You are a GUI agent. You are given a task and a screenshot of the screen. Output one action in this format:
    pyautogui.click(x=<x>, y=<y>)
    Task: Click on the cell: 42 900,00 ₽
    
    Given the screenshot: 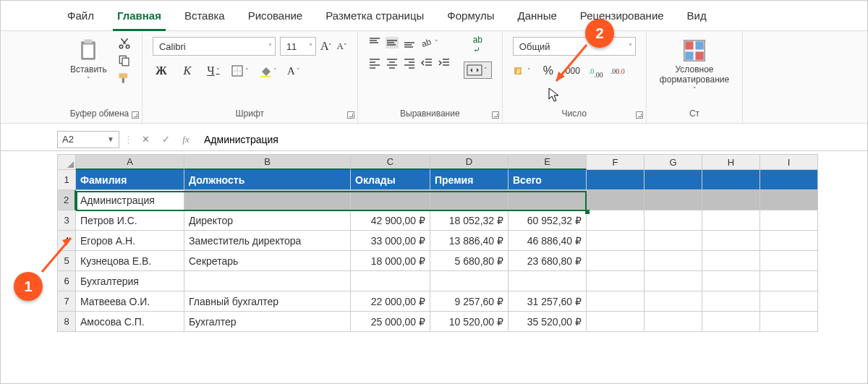 What is the action you would take?
    pyautogui.click(x=391, y=221)
    